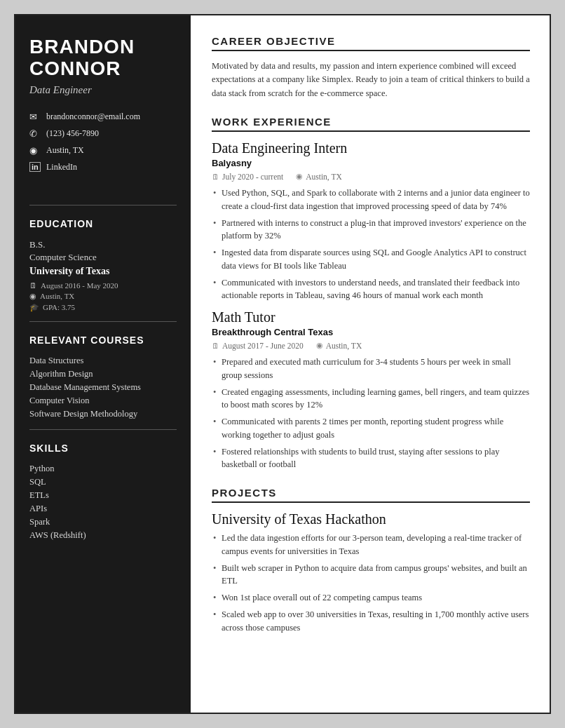 The image size is (565, 728). What do you see at coordinates (103, 245) in the screenshot?
I see `edu-degree: B.S.` at bounding box center [103, 245].